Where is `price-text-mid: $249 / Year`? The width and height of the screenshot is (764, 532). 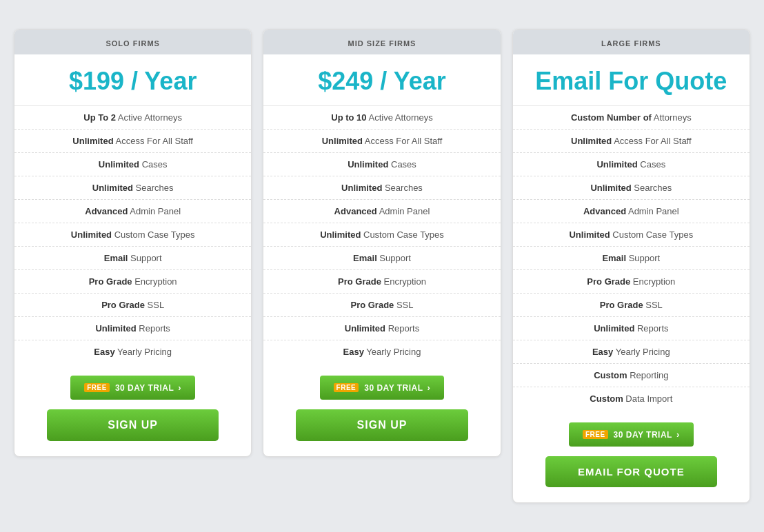
price-text-mid: $249 / Year is located at coordinates (382, 81).